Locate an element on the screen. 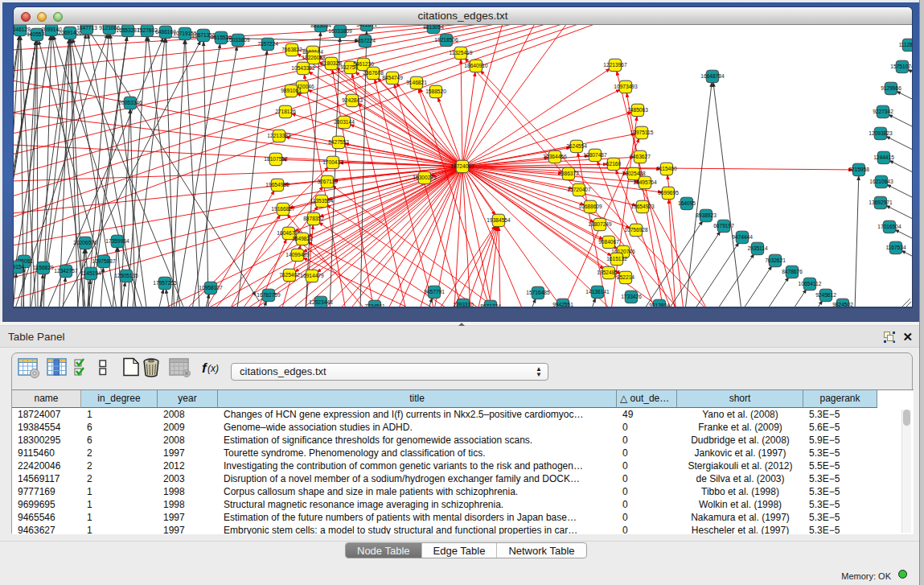 The width and height of the screenshot is (924, 585). svg-text: 13692971 is located at coordinates (881, 203).